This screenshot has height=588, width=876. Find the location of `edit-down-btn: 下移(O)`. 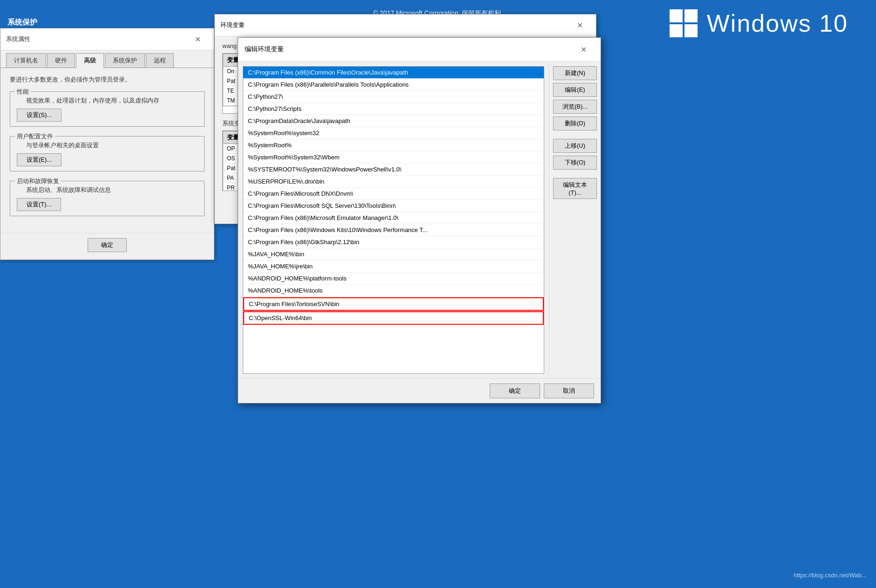

edit-down-btn: 下移(O) is located at coordinates (575, 163).